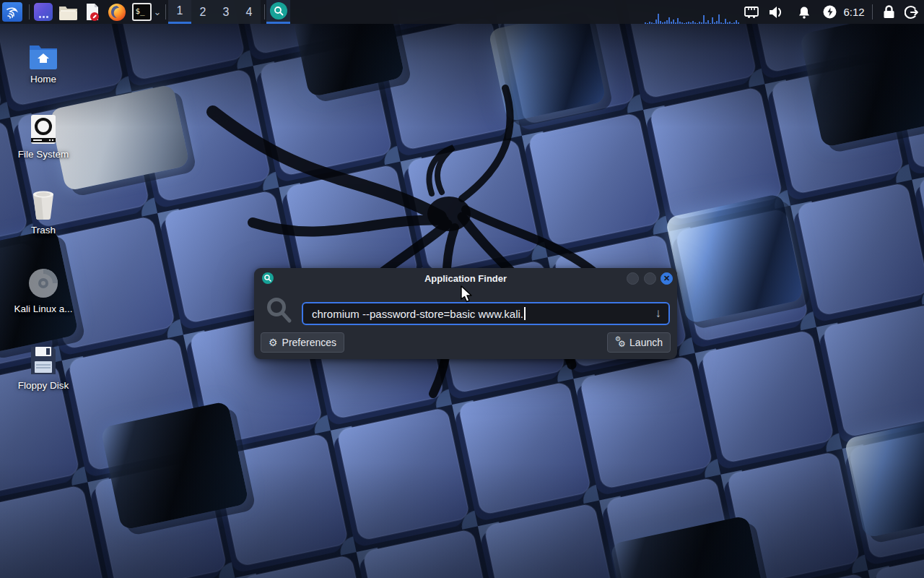 The height and width of the screenshot is (578, 924). I want to click on network-tray-button, so click(751, 12).